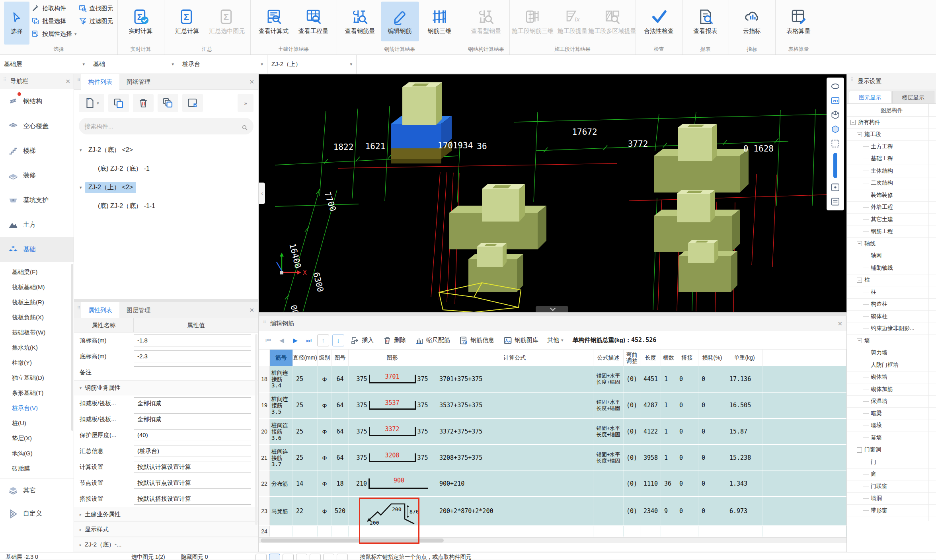 Image resolution: width=936 pixels, height=560 pixels. What do you see at coordinates (914, 97) in the screenshot?
I see `tab-floor-display: 楼层显示` at bounding box center [914, 97].